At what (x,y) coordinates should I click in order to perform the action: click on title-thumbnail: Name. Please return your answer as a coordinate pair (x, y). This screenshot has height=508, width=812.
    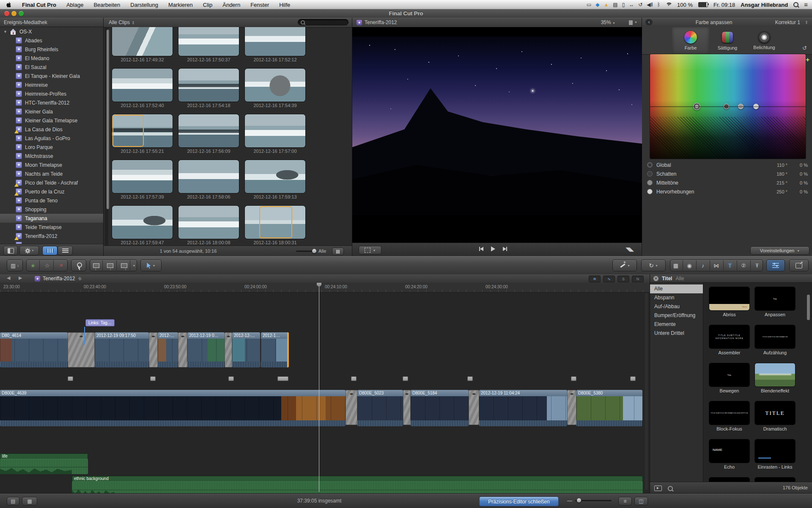
    Looking at the image, I should click on (729, 299).